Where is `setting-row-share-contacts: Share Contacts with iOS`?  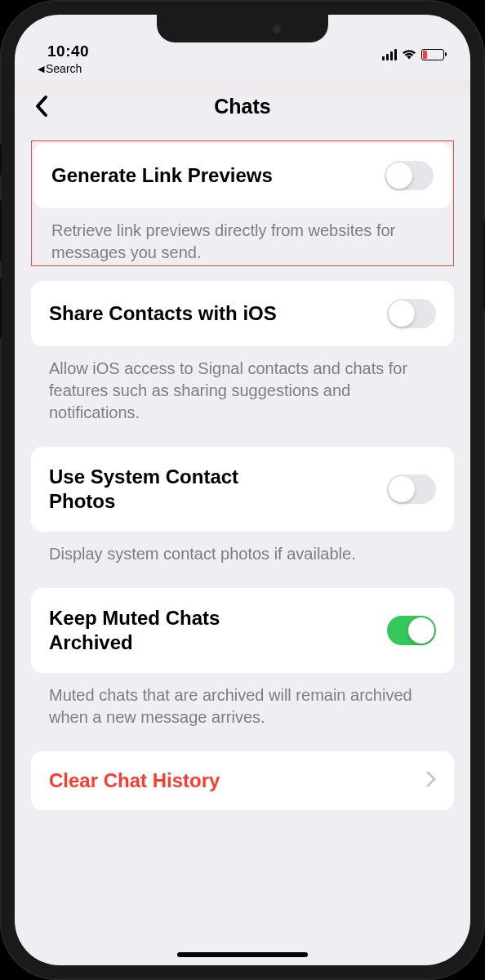
setting-row-share-contacts: Share Contacts with iOS is located at coordinates (242, 314).